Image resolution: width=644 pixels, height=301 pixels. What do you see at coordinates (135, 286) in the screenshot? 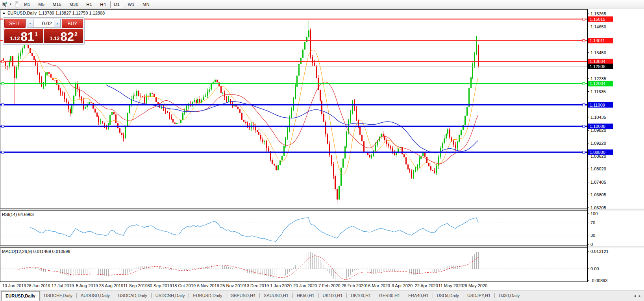
I see `date-tick-label: 11 Sep 2019` at bounding box center [135, 286].